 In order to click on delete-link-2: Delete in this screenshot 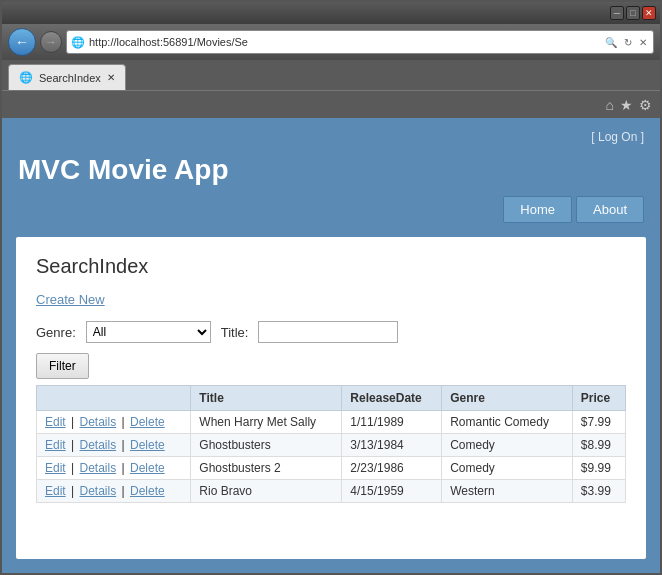, I will do `click(148, 445)`.